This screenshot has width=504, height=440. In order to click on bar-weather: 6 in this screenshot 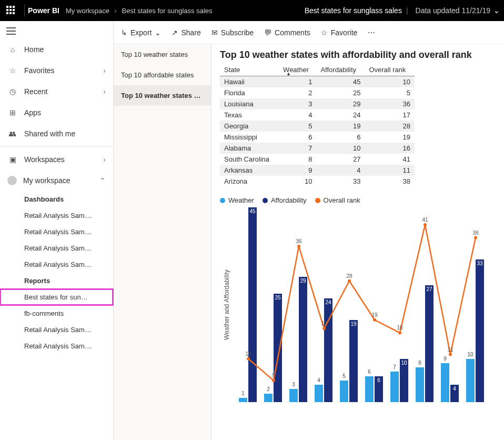, I will do `click(369, 389)`.